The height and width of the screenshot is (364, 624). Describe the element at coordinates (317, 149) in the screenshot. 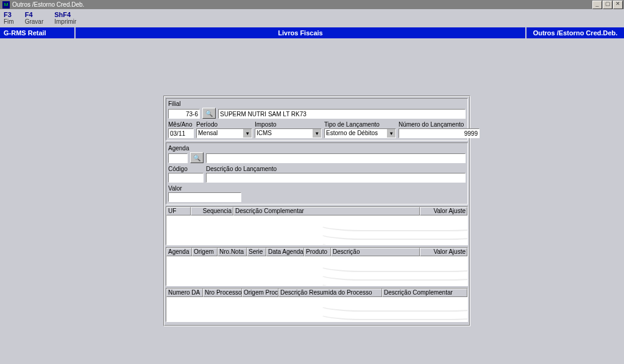

I see `label-agenda: Agenda` at that location.